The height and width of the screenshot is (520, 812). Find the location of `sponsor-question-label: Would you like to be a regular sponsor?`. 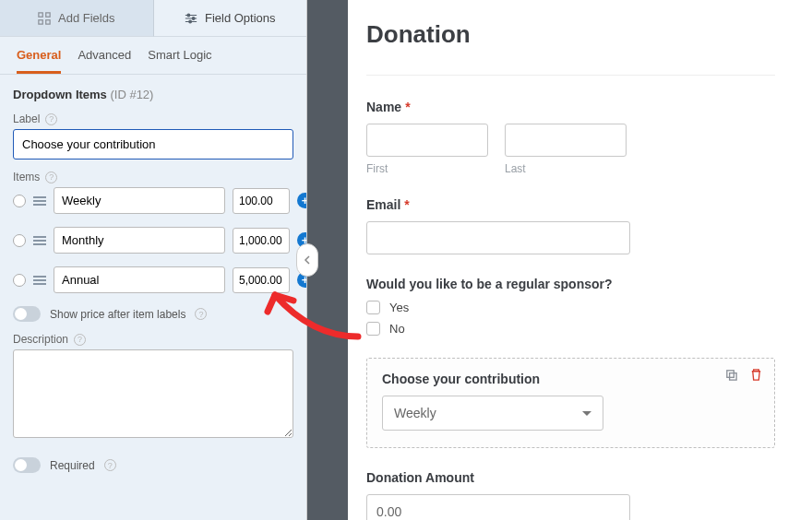

sponsor-question-label: Would you like to be a regular sponsor? is located at coordinates (570, 284).